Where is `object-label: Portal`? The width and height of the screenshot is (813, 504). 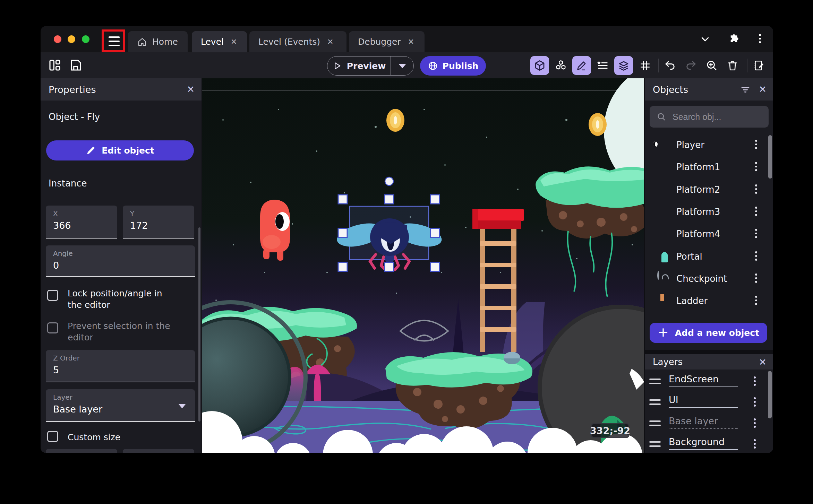 object-label: Portal is located at coordinates (690, 257).